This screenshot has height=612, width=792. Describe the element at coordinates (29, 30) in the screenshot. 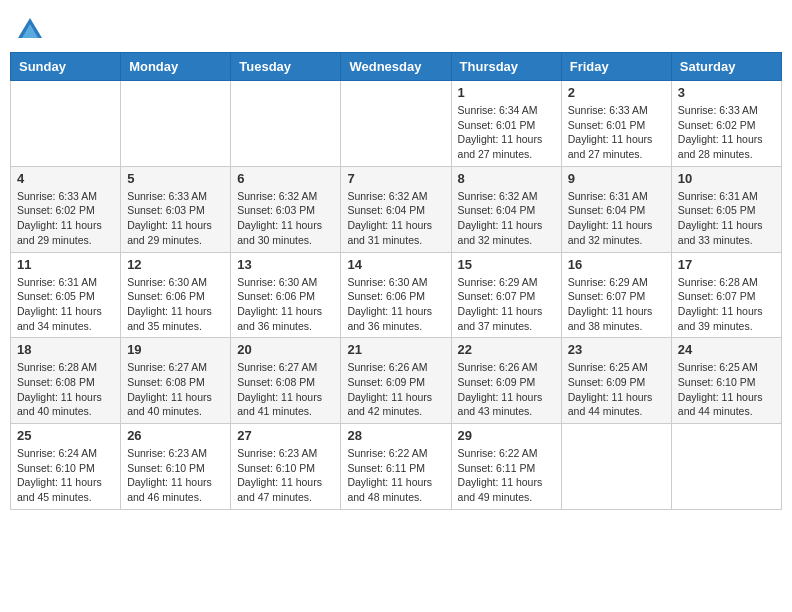

I see `logo` at that location.